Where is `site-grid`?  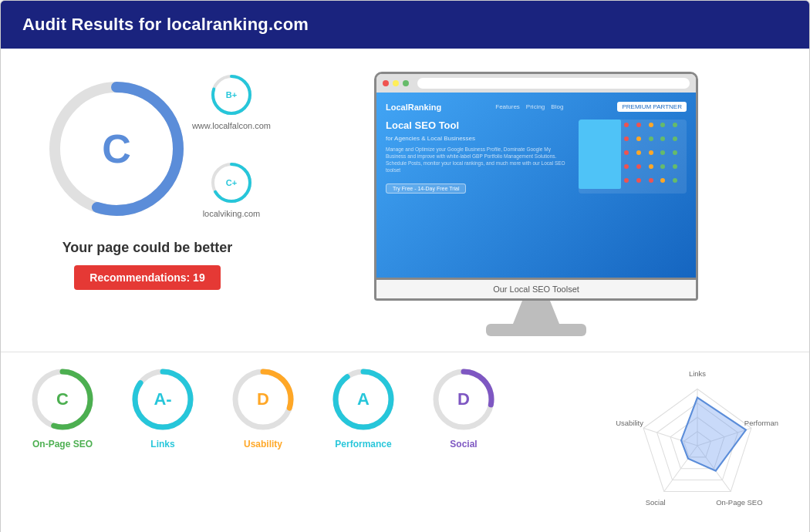
site-grid is located at coordinates (654, 157).